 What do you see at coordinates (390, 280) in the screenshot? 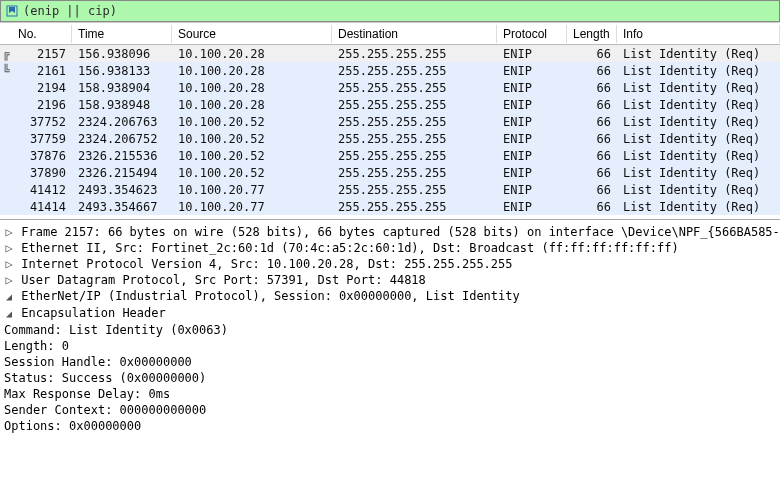
I see `detail-udp: User Datagram Protocol, Src Port: 57391,…` at bounding box center [390, 280].